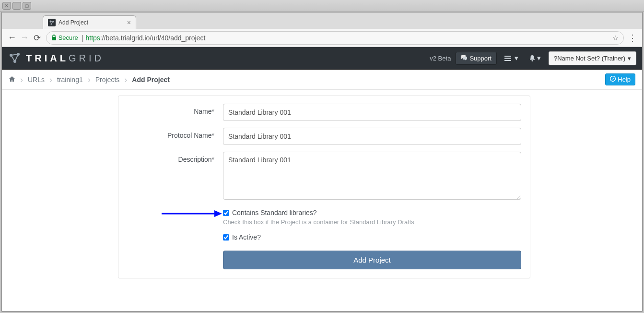 This screenshot has height=313, width=644. Describe the element at coordinates (129, 23) in the screenshot. I see `close-icon: ×` at that location.